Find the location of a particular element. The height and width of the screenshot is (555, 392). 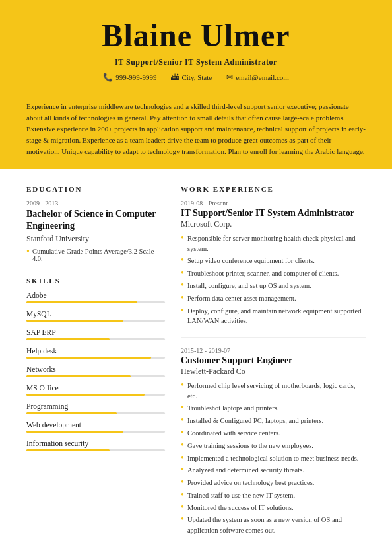

header-name: Blaine Ulmer is located at coordinates (196, 36).